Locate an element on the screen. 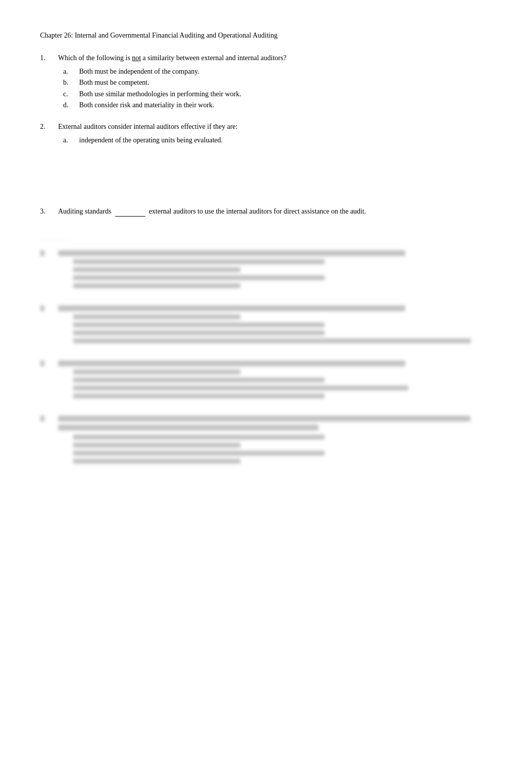  question-text-3: Auditing standards external auditors to … is located at coordinates (275, 212).